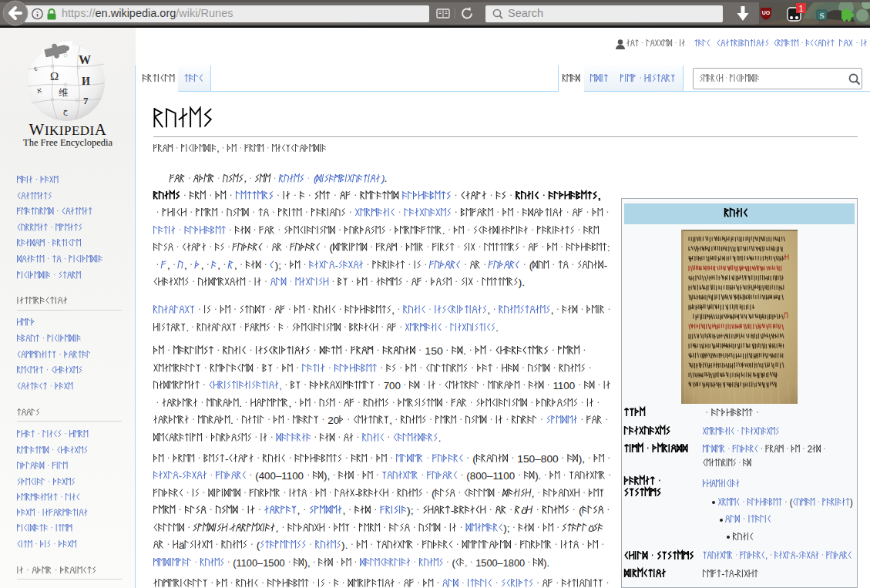  I want to click on svg-text: 20, so click(333, 421).